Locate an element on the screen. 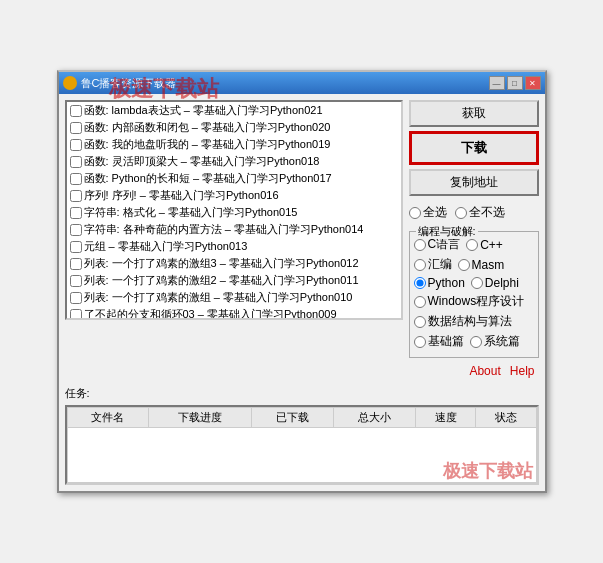  lang-basic-radio is located at coordinates (420, 342).